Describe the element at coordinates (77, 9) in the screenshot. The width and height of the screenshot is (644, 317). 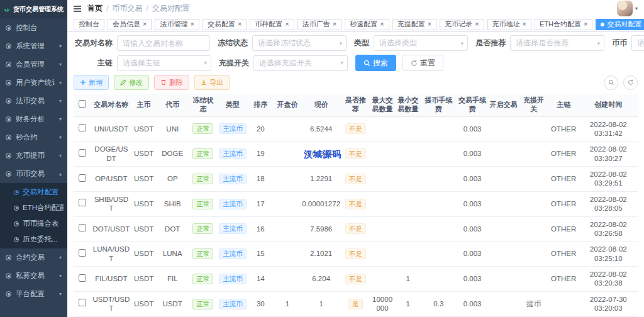
I see `hamburger-icon` at that location.